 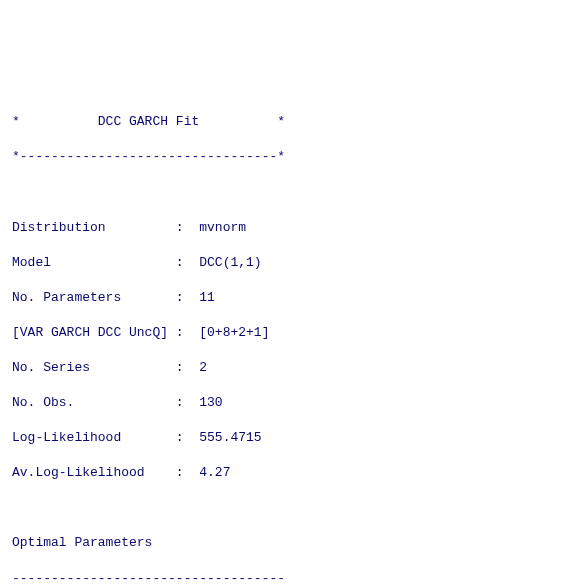 I want to click on meta-no-obs: No. Obs. : 130, so click(x=286, y=403).